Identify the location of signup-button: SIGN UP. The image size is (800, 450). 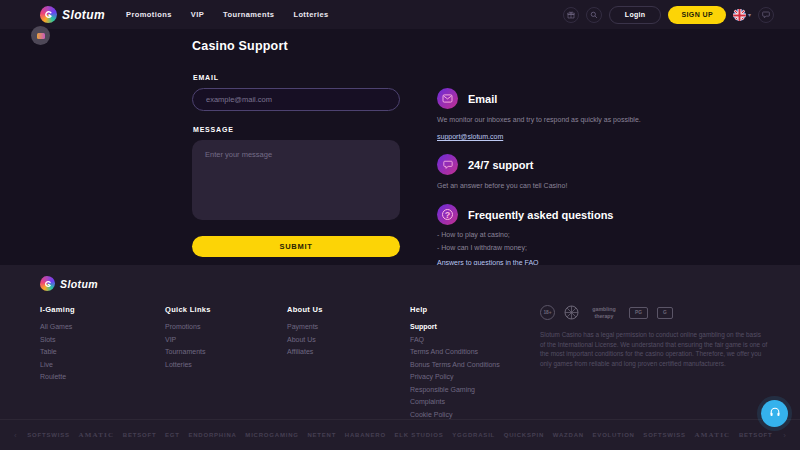
(697, 15).